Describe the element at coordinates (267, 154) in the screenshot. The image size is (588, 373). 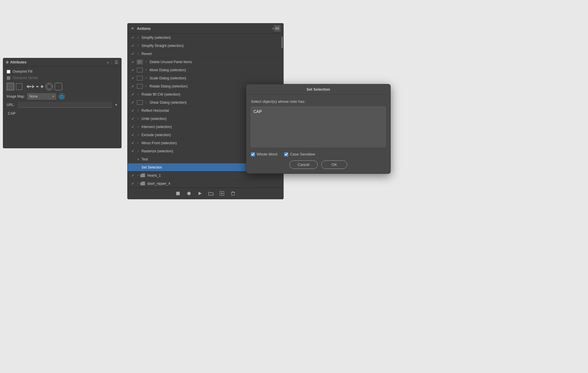
I see `whole-word-label: Whole Word` at that location.